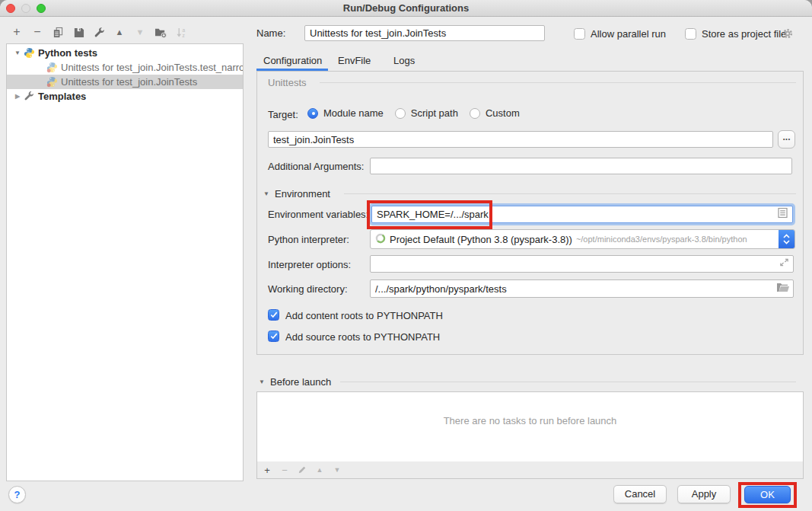 Image resolution: width=812 pixels, height=511 pixels. What do you see at coordinates (285, 471) in the screenshot?
I see `remove-task-button: −` at bounding box center [285, 471].